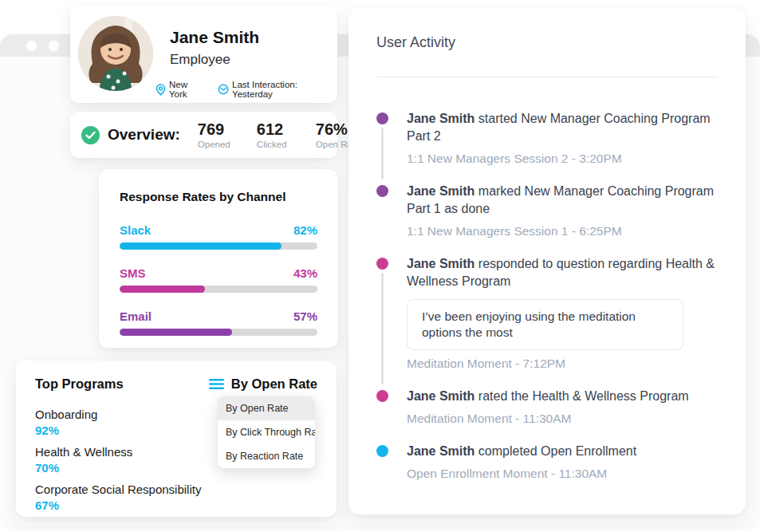 The image size is (760, 532). I want to click on sort-dropdown-menu: By Open Rate By Click Through Rate By Re…, so click(266, 432).